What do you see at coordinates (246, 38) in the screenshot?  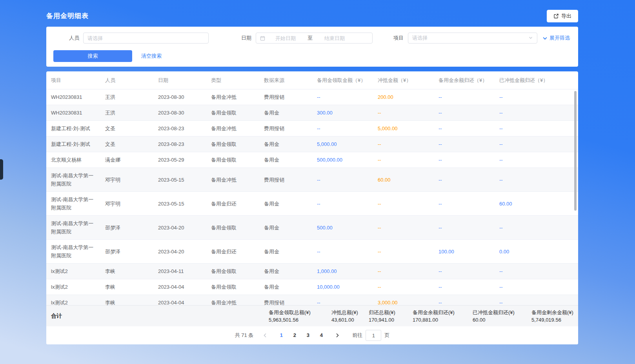 I see `date-filter-label: 日期` at bounding box center [246, 38].